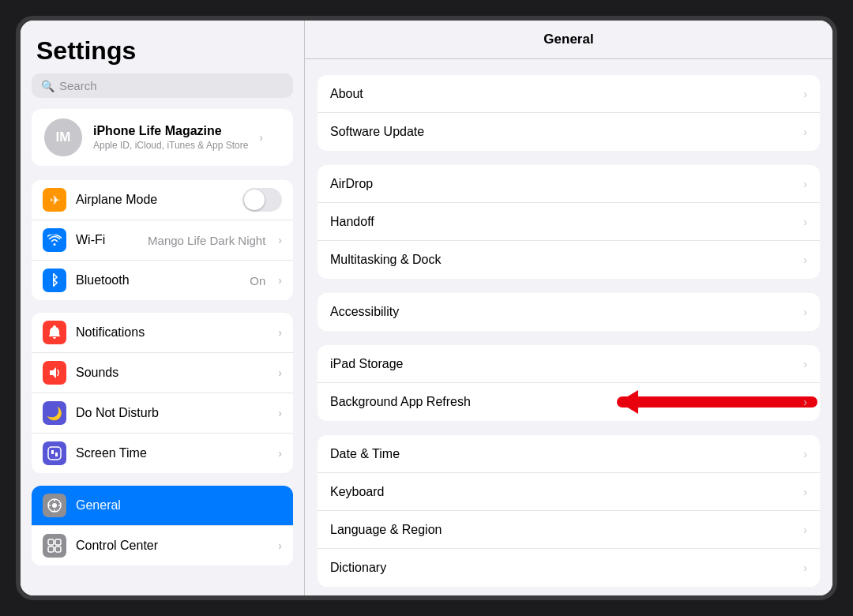 The width and height of the screenshot is (853, 616). Describe the element at coordinates (569, 454) in the screenshot. I see `right-item-date-time: Date & Time ›` at that location.